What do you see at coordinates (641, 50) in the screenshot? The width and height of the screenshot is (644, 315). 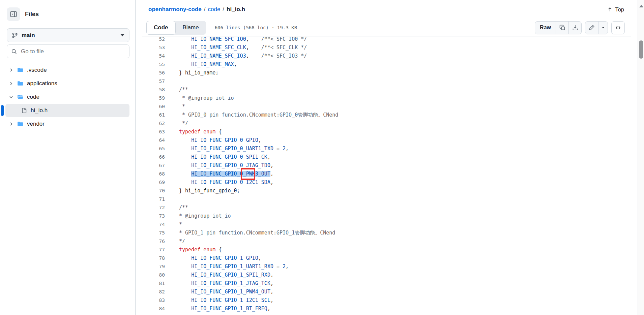 I see `scrollbar-thumb` at bounding box center [641, 50].